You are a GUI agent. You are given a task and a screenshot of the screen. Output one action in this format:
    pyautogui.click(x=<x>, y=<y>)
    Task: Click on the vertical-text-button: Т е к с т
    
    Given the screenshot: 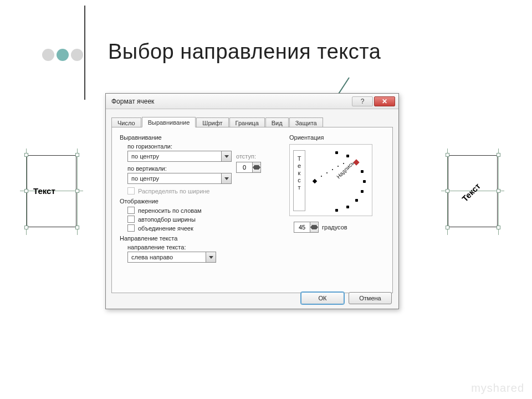 What is the action you would take?
    pyautogui.click(x=299, y=181)
    